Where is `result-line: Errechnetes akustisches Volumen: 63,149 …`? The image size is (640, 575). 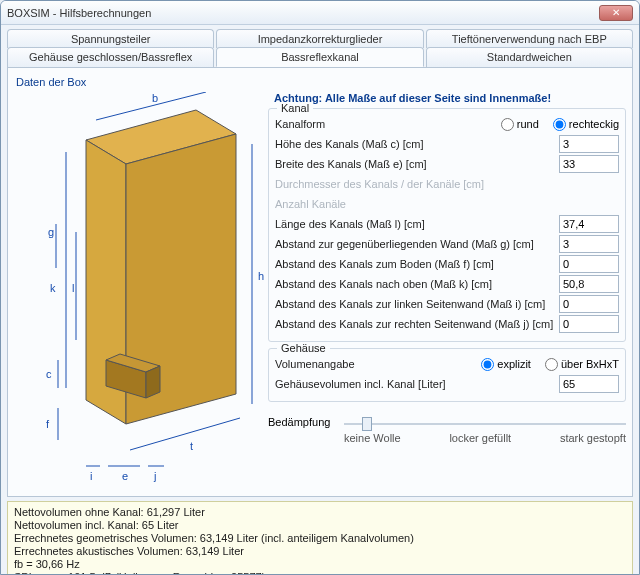
result-line: Errechnetes akustisches Volumen: 63,149 … is located at coordinates (320, 552).